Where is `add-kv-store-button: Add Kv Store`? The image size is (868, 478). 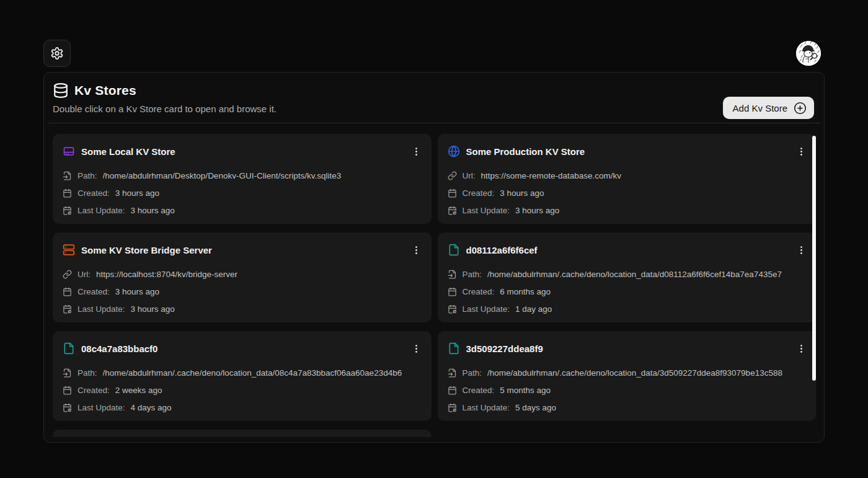
add-kv-store-button: Add Kv Store is located at coordinates (769, 108).